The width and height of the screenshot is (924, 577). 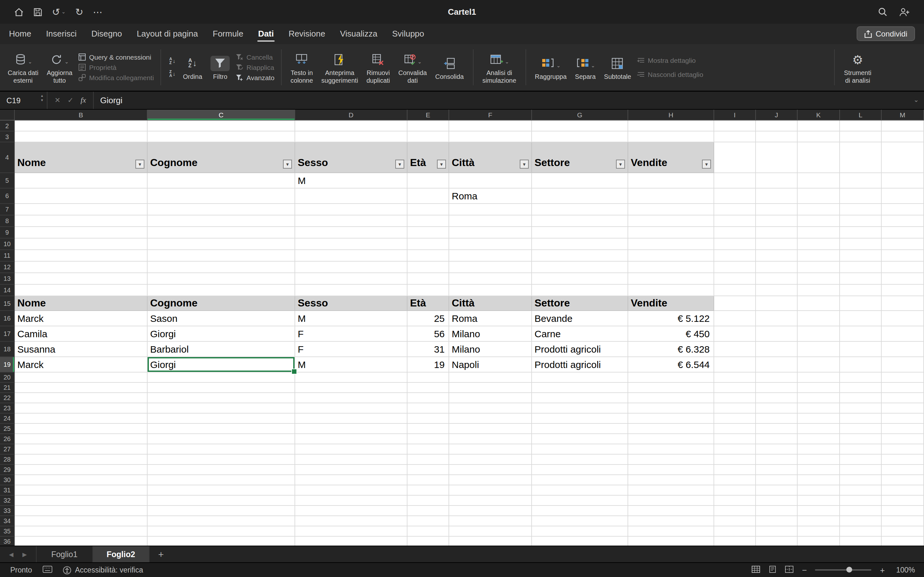 What do you see at coordinates (351, 233) in the screenshot?
I see `cell-D9` at bounding box center [351, 233].